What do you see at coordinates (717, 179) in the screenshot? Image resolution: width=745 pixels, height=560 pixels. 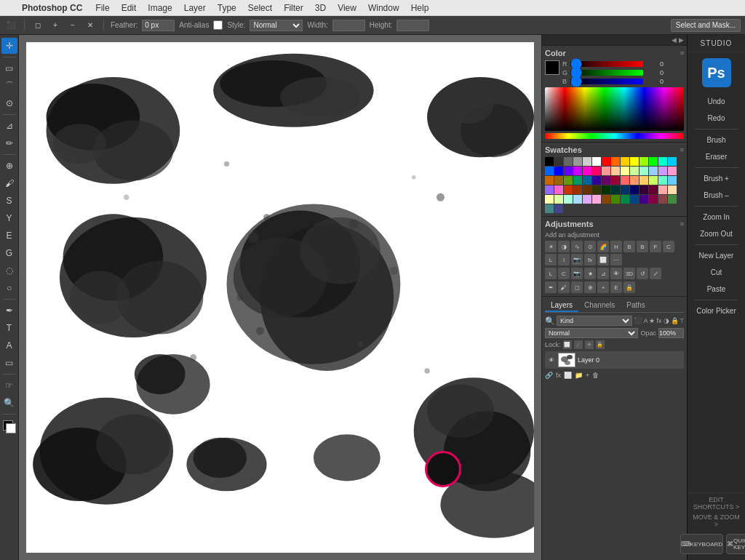 I see `studio-brush-plus: Brush +` at bounding box center [717, 179].